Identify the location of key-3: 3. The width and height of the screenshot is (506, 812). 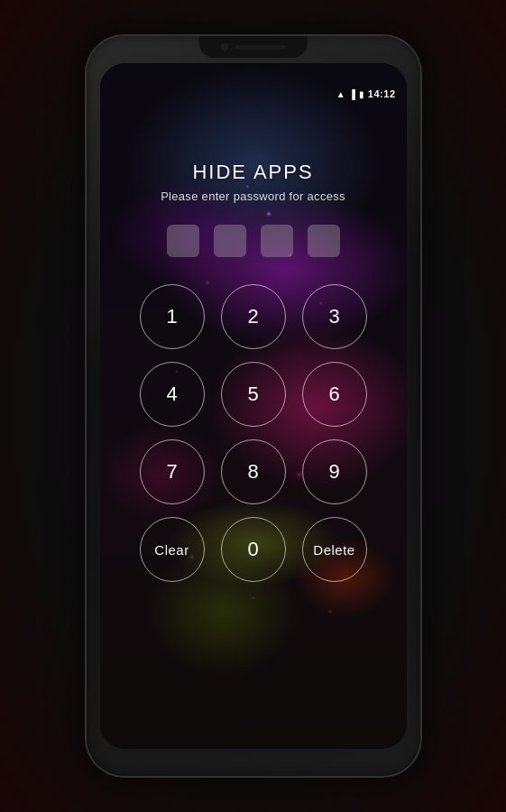
(335, 317).